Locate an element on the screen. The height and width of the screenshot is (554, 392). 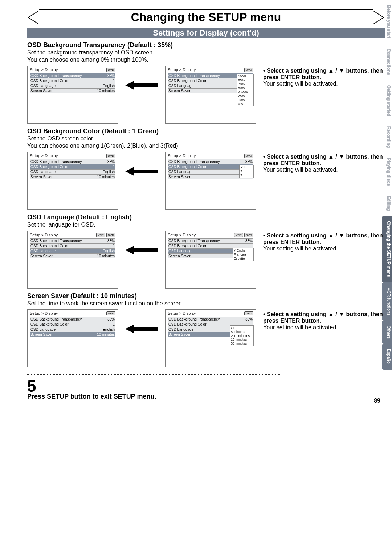
opt: 5 minutes is located at coordinates (242, 332).